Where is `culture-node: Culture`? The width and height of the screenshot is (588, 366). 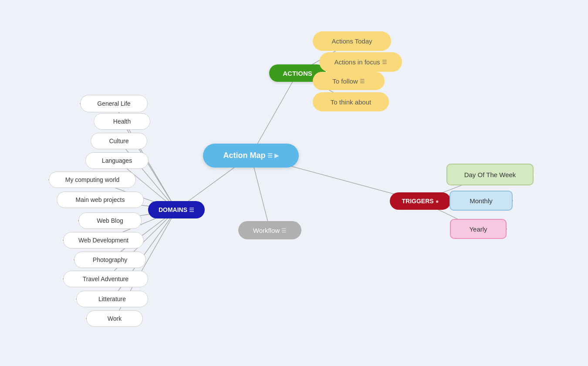 culture-node: Culture is located at coordinates (119, 141).